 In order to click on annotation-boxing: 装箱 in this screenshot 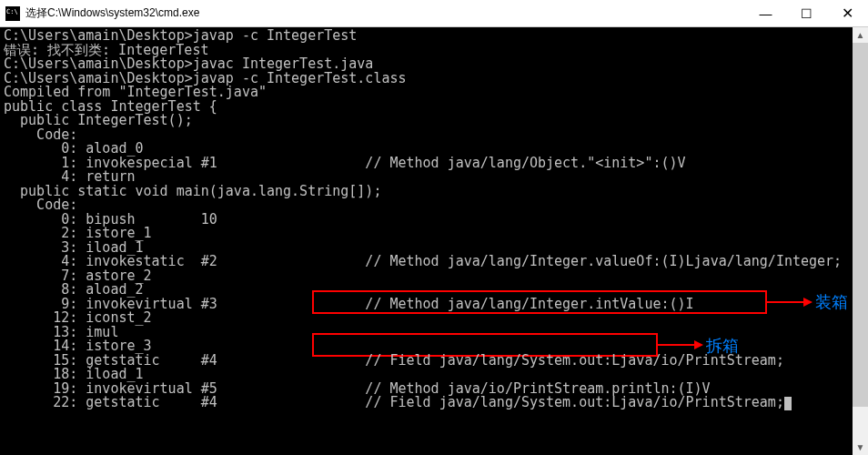, I will do `click(832, 302)`.